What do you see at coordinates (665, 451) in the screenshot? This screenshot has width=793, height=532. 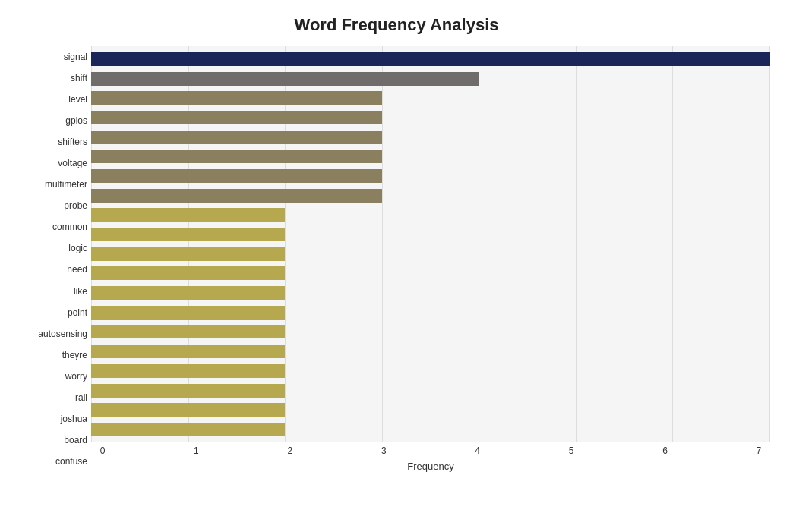 I see `x-tick-label: 6` at bounding box center [665, 451].